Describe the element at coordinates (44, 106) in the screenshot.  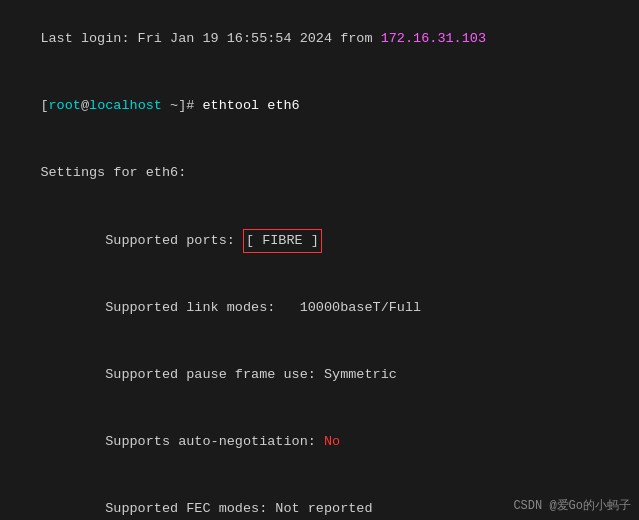
I see `bracket-open: [` at that location.